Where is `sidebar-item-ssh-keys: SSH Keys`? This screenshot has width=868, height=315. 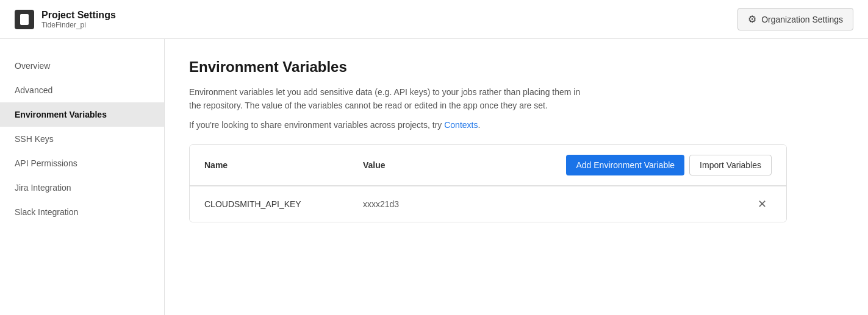 sidebar-item-ssh-keys: SSH Keys is located at coordinates (82, 139).